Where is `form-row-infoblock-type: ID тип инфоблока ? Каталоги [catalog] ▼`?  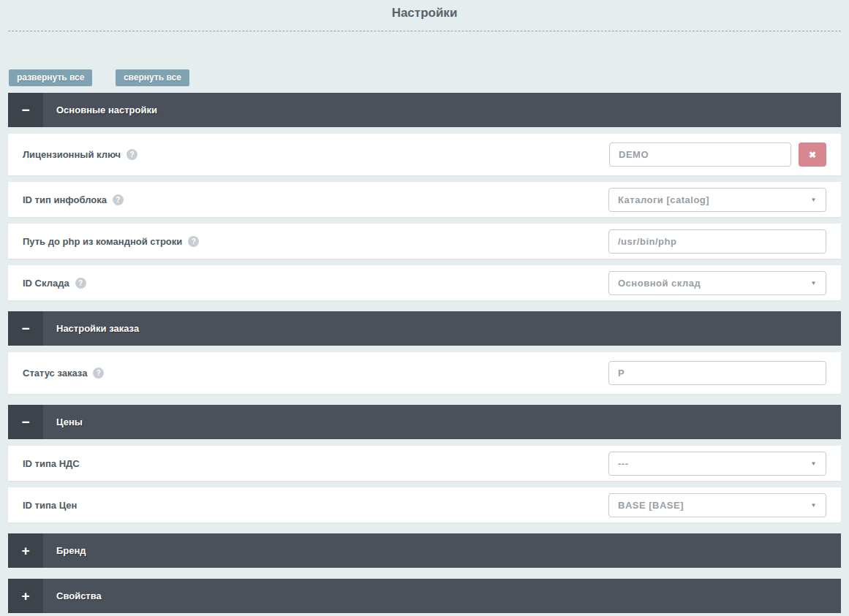
form-row-infoblock-type: ID тип инфоблока ? Каталоги [catalog] ▼ is located at coordinates (424, 199).